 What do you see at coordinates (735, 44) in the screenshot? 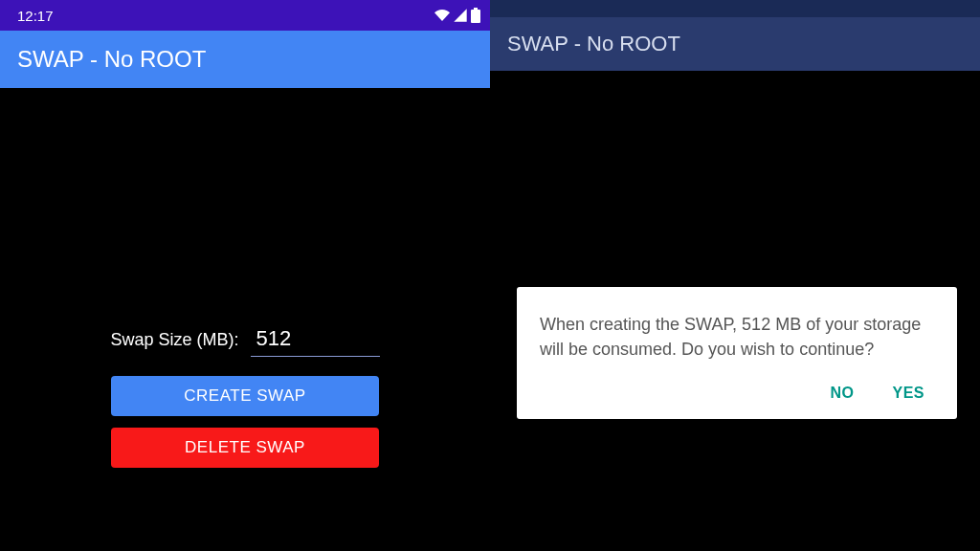
I see `app-bar-dim: SWAP - No ROOT` at bounding box center [735, 44].